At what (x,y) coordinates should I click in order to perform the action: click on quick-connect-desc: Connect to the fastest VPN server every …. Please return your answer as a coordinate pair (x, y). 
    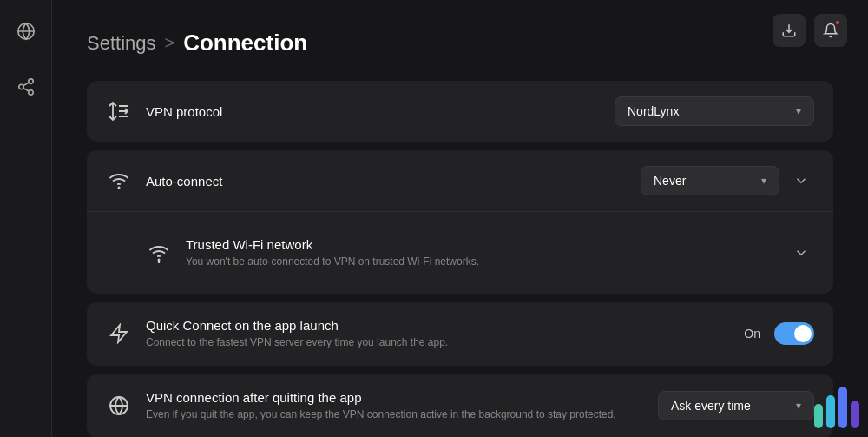
    Looking at the image, I should click on (437, 342).